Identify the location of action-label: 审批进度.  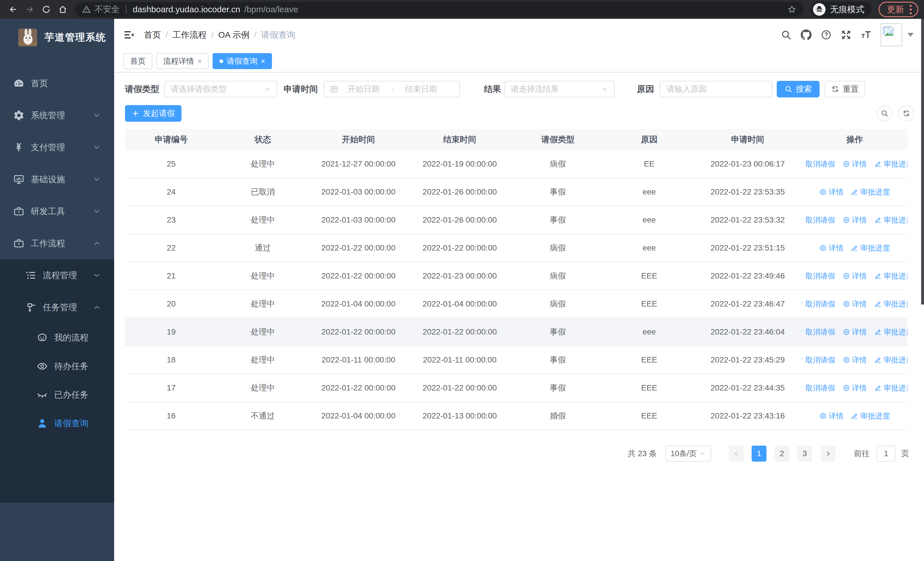
(875, 416).